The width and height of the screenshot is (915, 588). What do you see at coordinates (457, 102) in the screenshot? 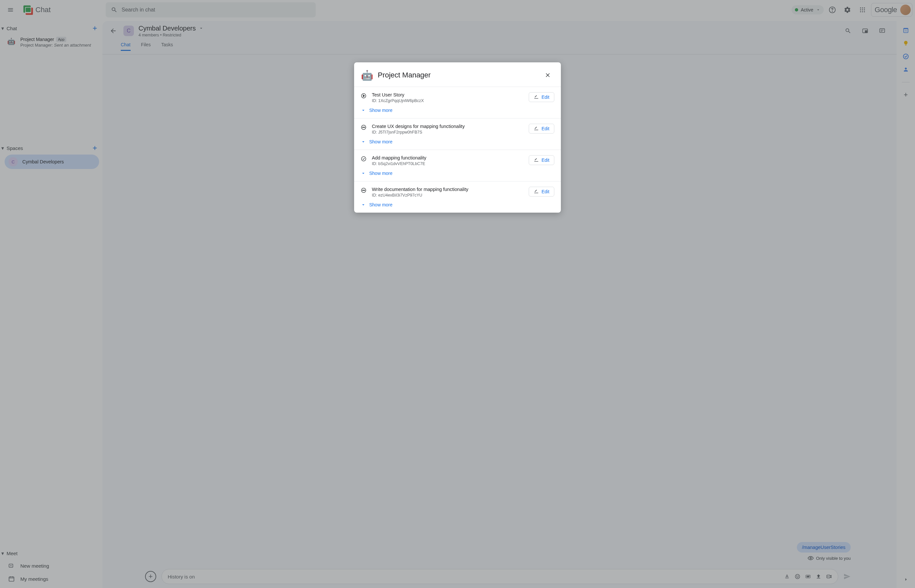
I see `story-row: Test User Story ID: 1XcZgrPqqUjnlW6pBczX…` at bounding box center [457, 102].